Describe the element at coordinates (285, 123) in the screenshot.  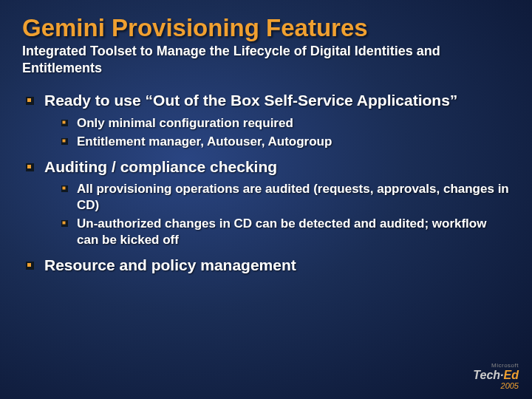
I see `list-item: Only minimal configuration required` at that location.